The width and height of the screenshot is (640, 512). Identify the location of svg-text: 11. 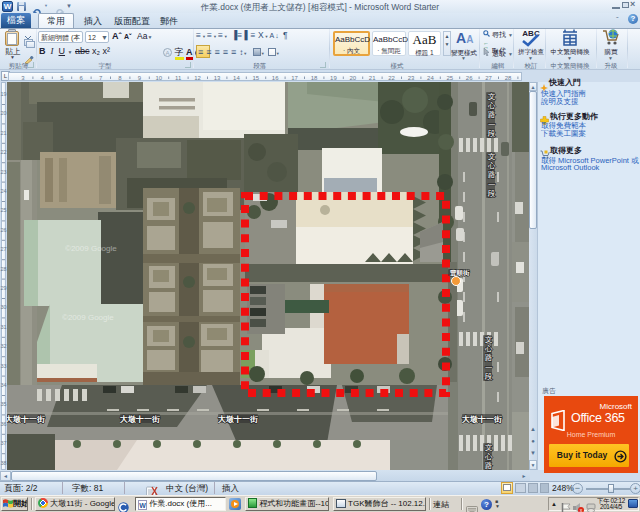
(178, 78).